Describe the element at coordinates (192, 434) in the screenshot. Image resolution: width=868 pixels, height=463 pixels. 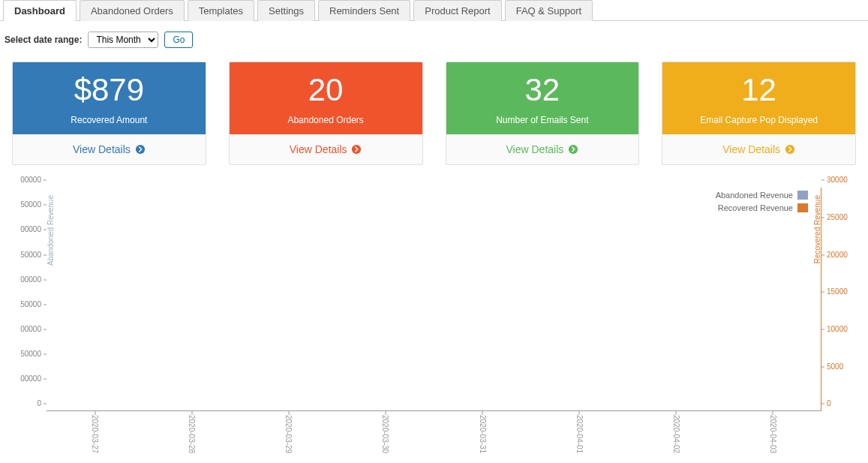
I see `x-tick-label: 2020-03-28` at that location.